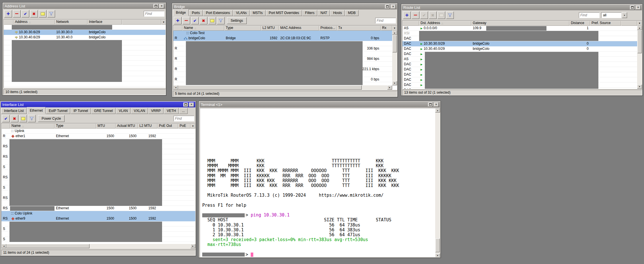 The height and width of the screenshot is (264, 644). What do you see at coordinates (85, 38) in the screenshot?
I see `table-row: 10.30.40.6/29 10.30.40.0 bridgeColo` at bounding box center [85, 38].